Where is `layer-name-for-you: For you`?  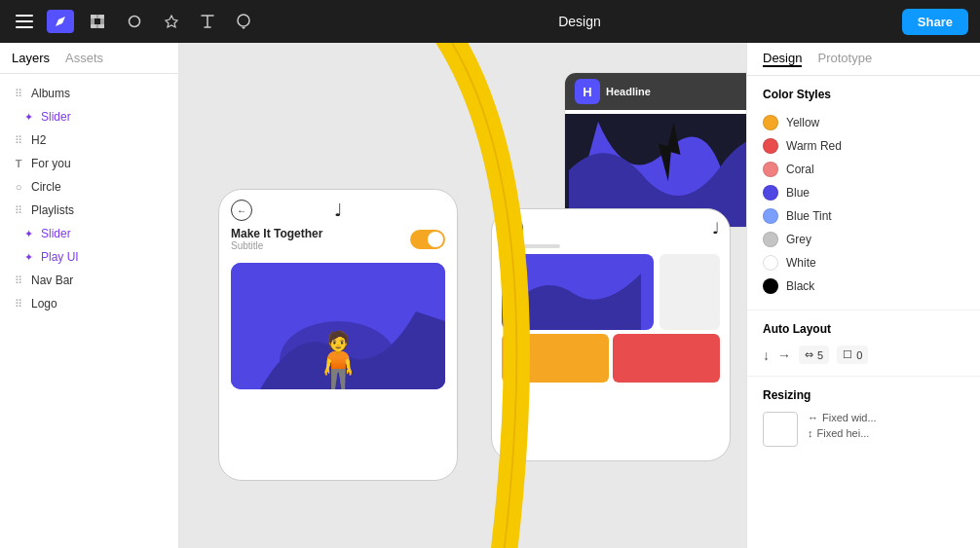
layer-name-for-you: For you is located at coordinates (51, 164).